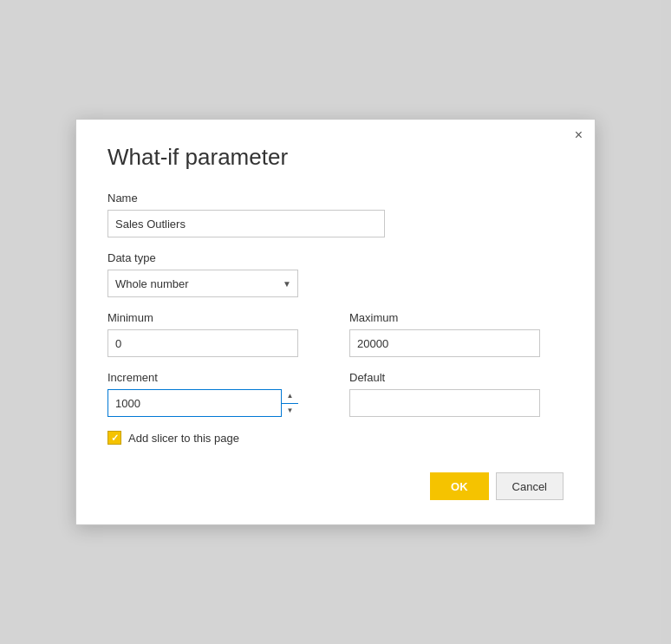 The width and height of the screenshot is (671, 644). Describe the element at coordinates (215, 394) in the screenshot. I see `increment-group: Increment ▲ ▼` at that location.